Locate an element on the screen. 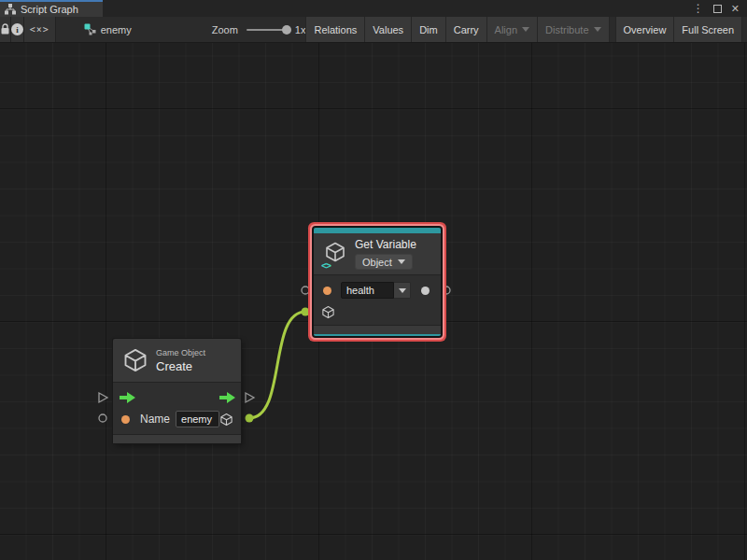 This screenshot has width=747, height=560. edit-graph-button: <×> is located at coordinates (40, 30).